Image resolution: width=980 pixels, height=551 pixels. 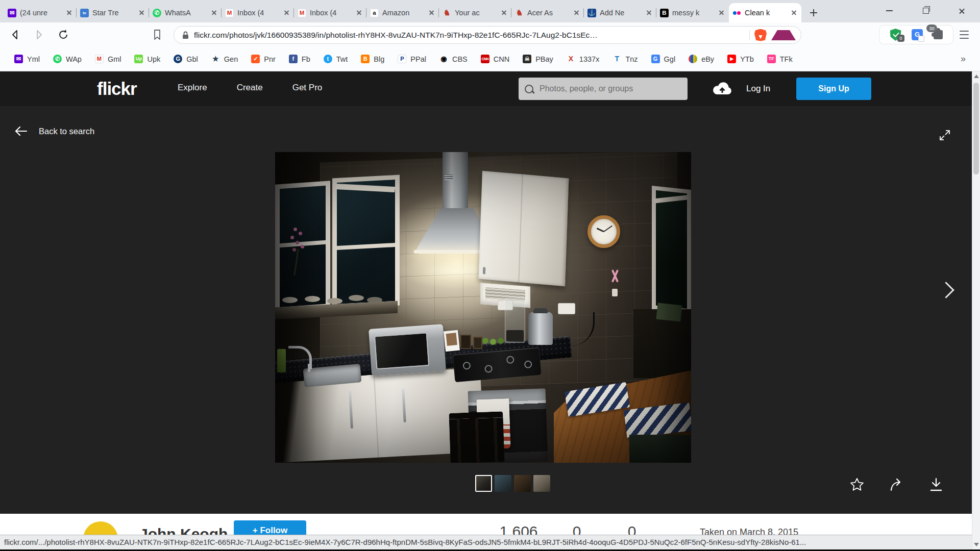 What do you see at coordinates (373, 59) in the screenshot?
I see `bookmark-item: B Blg` at bounding box center [373, 59].